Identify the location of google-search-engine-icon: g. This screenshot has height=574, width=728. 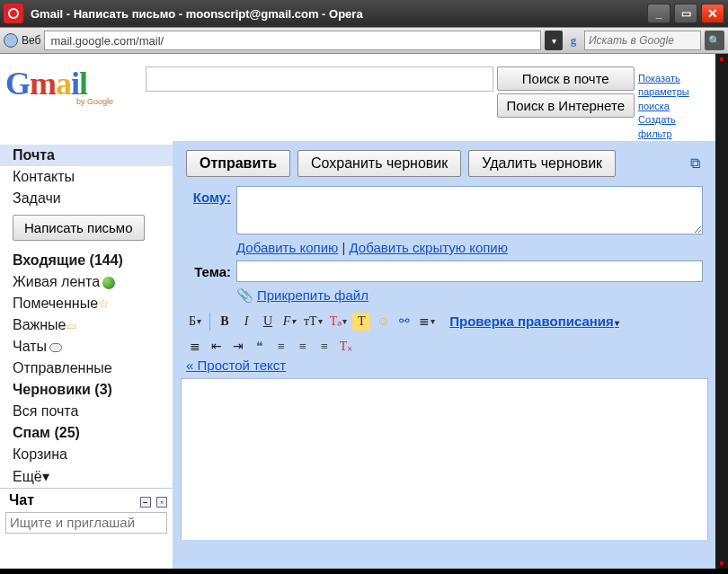
(573, 40).